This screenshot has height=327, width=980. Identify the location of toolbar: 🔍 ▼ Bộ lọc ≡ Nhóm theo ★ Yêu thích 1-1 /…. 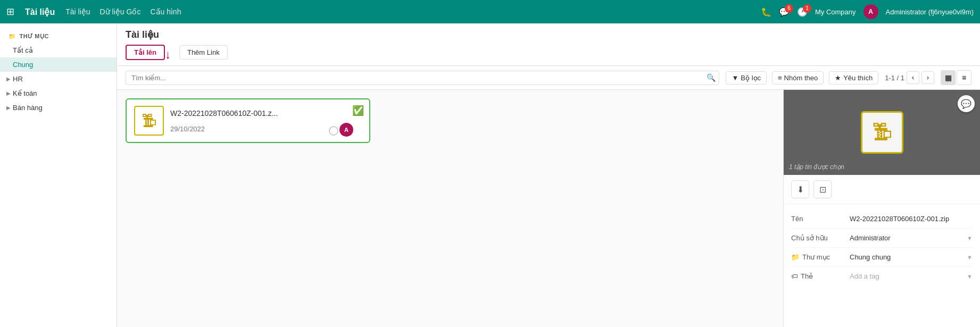
(549, 78).